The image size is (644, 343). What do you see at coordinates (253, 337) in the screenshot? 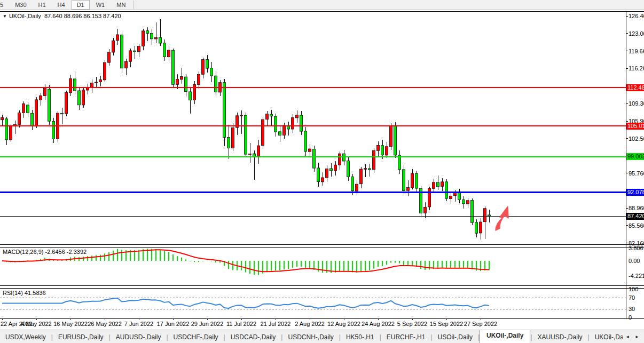
I see `tab-usdcad-daily: USDCAD-,Daily` at bounding box center [253, 337].